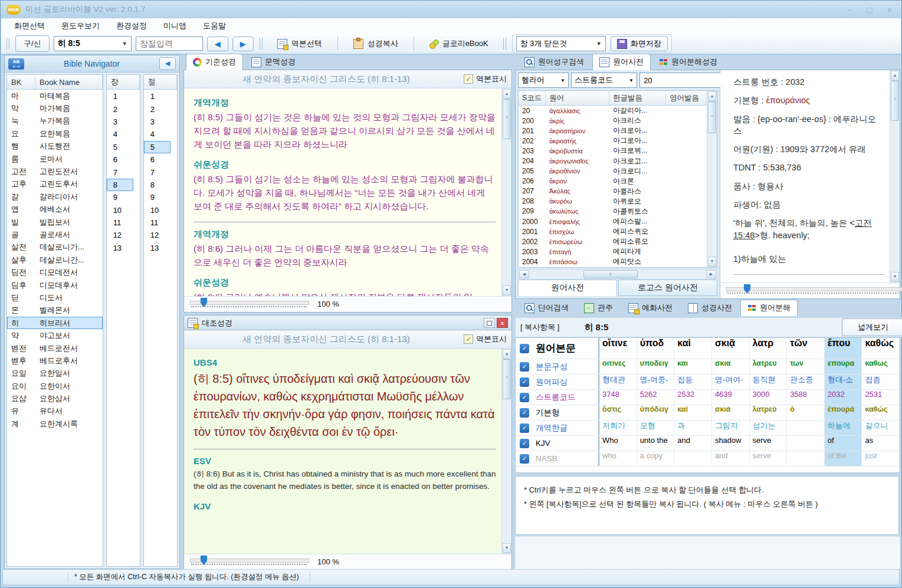 The height and width of the screenshot is (588, 902). I want to click on verse-row: 1, so click(157, 97).